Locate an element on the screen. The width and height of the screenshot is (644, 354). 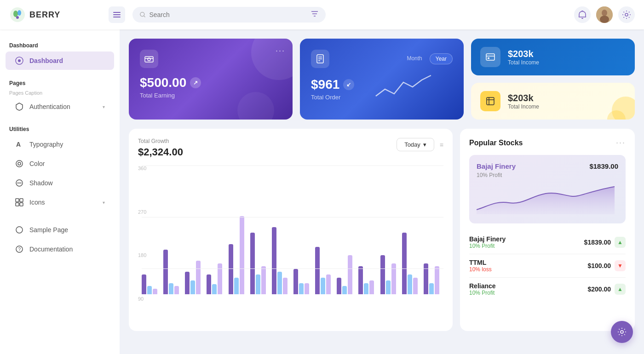
sidebar-item-auth-label: Authentication is located at coordinates (63, 107).